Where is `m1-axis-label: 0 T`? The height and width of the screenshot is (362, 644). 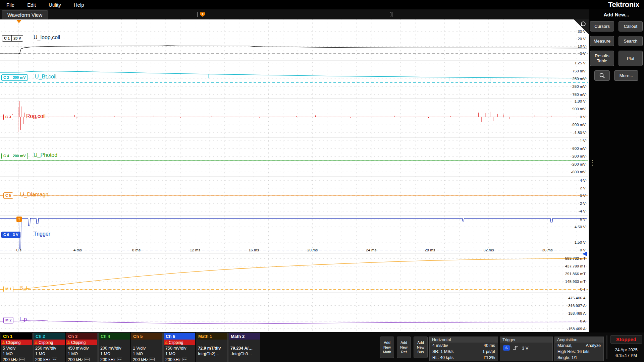
m1-axis-label: 0 T is located at coordinates (583, 289).